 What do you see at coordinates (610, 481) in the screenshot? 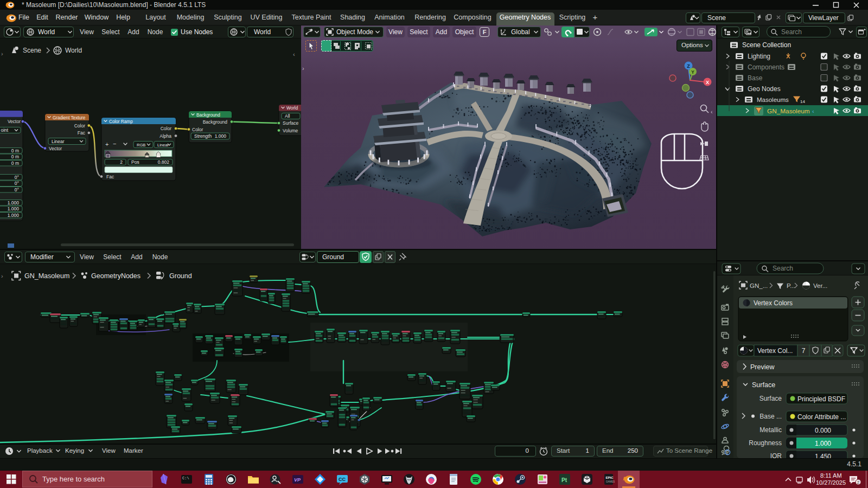
I see `svg-text: GAMES` at bounding box center [610, 481].